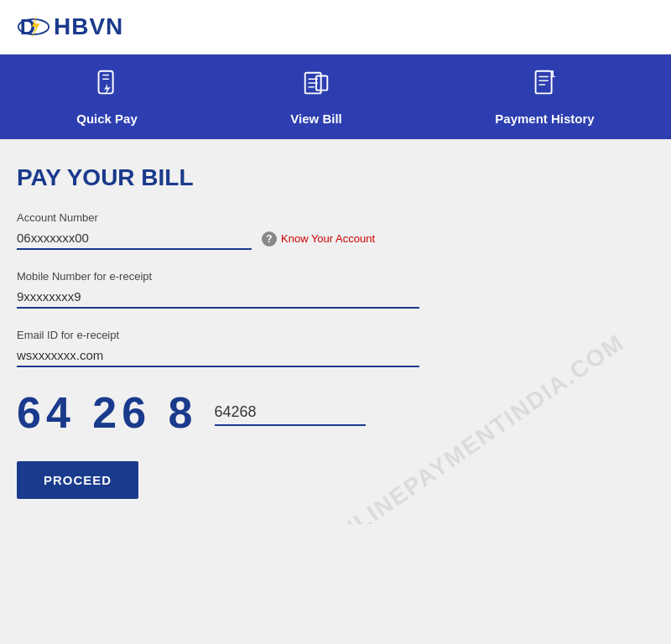 Image resolution: width=671 pixels, height=644 pixels. What do you see at coordinates (218, 289) in the screenshot?
I see `mobile-number-group: Mobile Number for e-receipt` at bounding box center [218, 289].